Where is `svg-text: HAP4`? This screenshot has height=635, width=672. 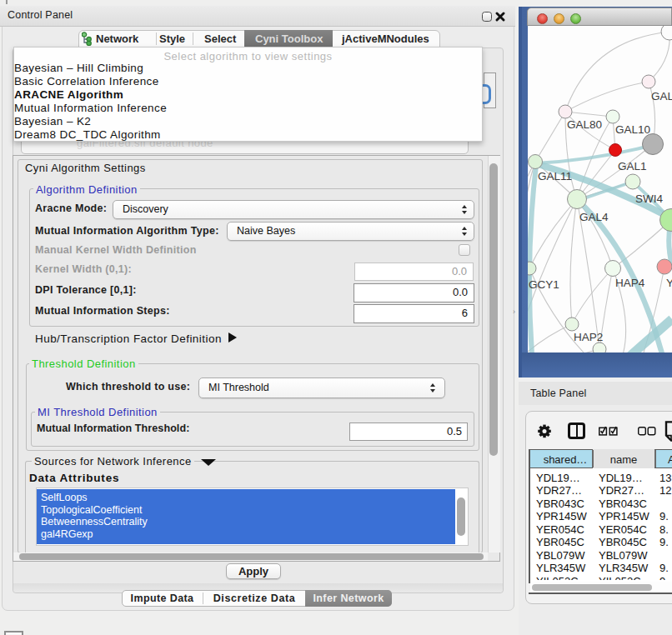
svg-text: HAP4 is located at coordinates (630, 283).